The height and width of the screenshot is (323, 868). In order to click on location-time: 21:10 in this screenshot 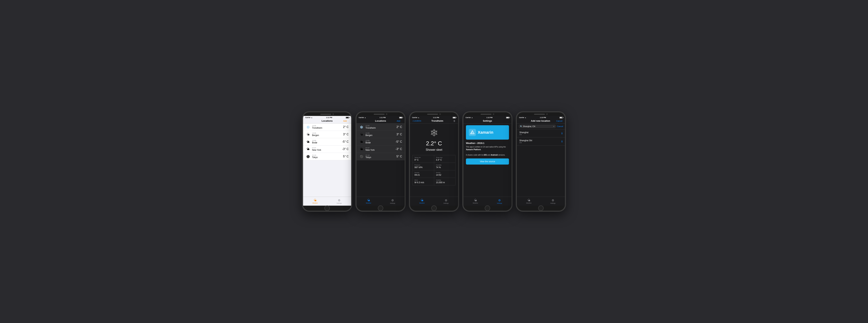, I will do `click(328, 155)`.